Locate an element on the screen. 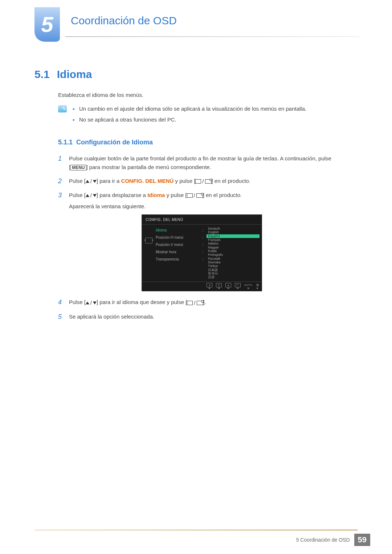 The height and width of the screenshot is (554, 392). idioma-label: Idioma is located at coordinates (156, 195).